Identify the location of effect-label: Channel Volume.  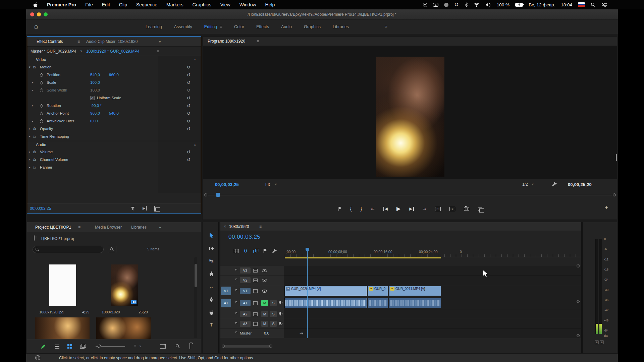
(54, 160).